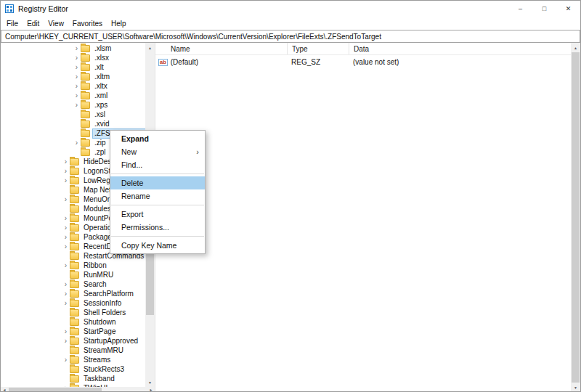 The width and height of the screenshot is (581, 392). I want to click on menu-favorites: Favorites, so click(87, 23).